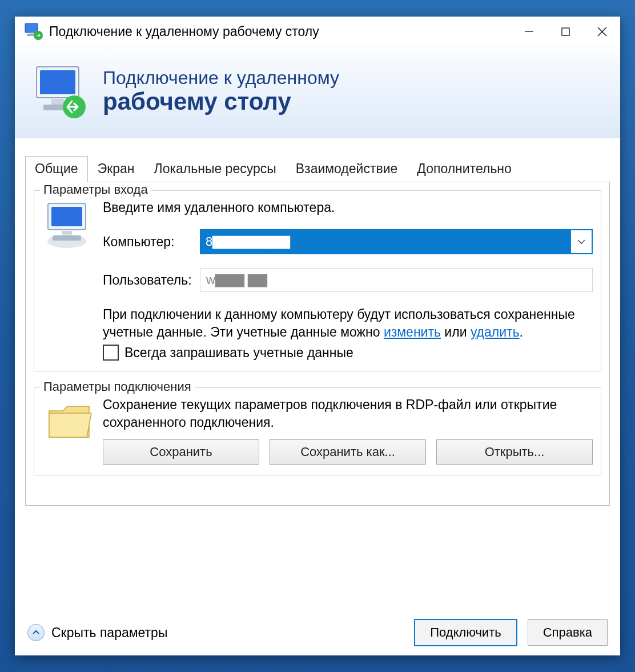 The height and width of the screenshot is (672, 635). What do you see at coordinates (118, 387) in the screenshot?
I see `connection-legend: Параметры подключения` at bounding box center [118, 387].